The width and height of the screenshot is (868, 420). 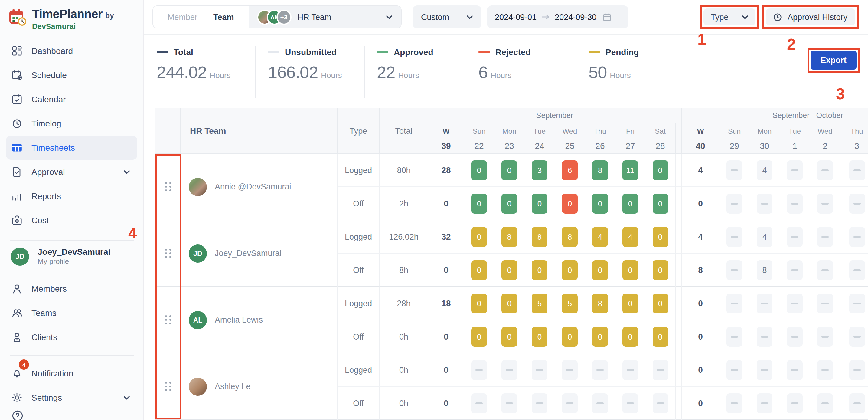 I want to click on member-cell: JDJoey_DevSamurai, so click(x=259, y=253).